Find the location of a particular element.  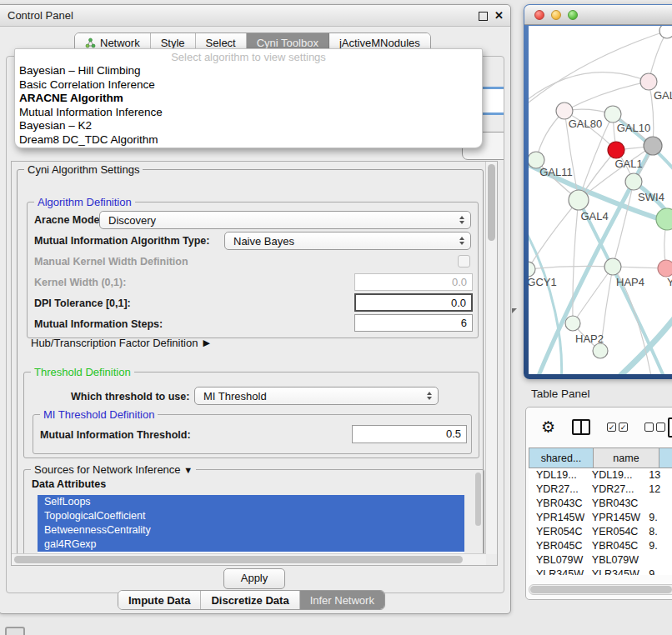

network-edge is located at coordinates (624, 224).